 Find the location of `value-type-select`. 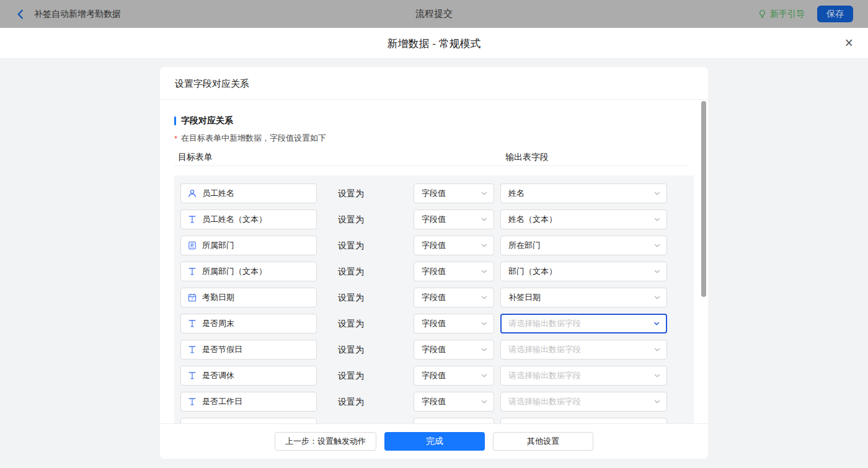

value-type-select is located at coordinates (454, 420).